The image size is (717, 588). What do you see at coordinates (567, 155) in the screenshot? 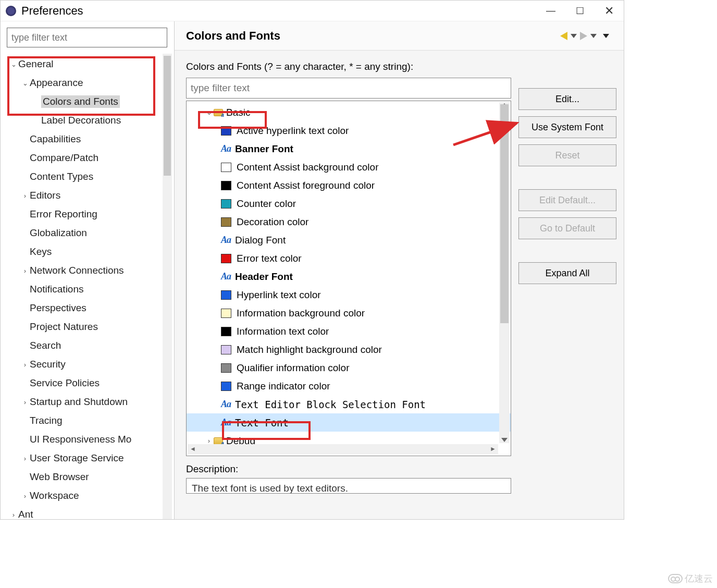
I see `reset-button: Reset` at bounding box center [567, 155].